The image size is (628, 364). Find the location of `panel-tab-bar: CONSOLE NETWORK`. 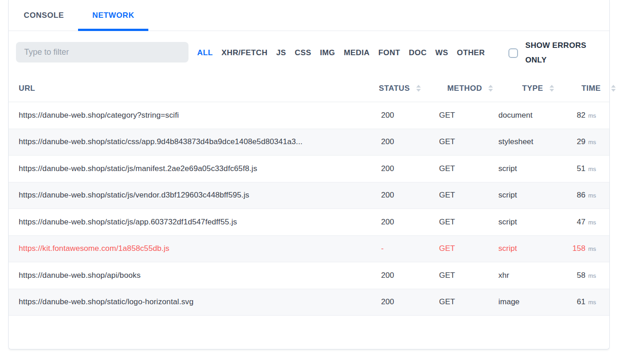

panel-tab-bar: CONSOLE NETWORK is located at coordinates (309, 16).